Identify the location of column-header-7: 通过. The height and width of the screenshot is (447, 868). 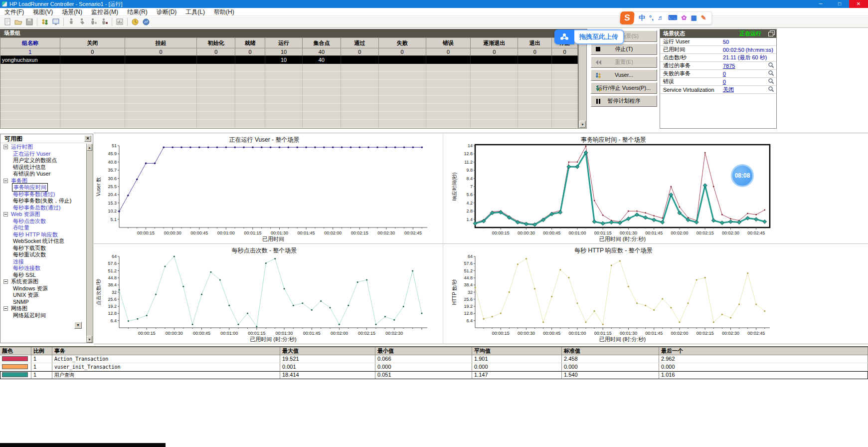
(360, 43).